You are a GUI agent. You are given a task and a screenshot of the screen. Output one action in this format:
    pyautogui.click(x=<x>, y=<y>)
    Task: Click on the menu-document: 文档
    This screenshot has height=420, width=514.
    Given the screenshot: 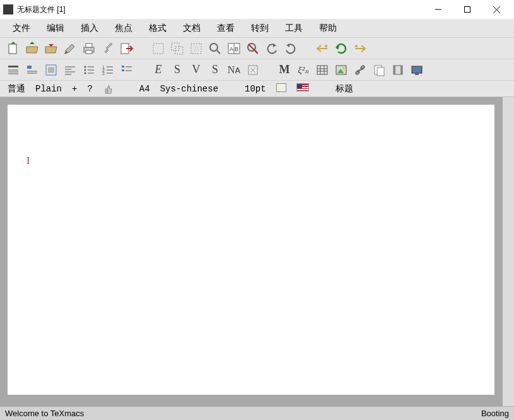 What is the action you would take?
    pyautogui.click(x=192, y=28)
    